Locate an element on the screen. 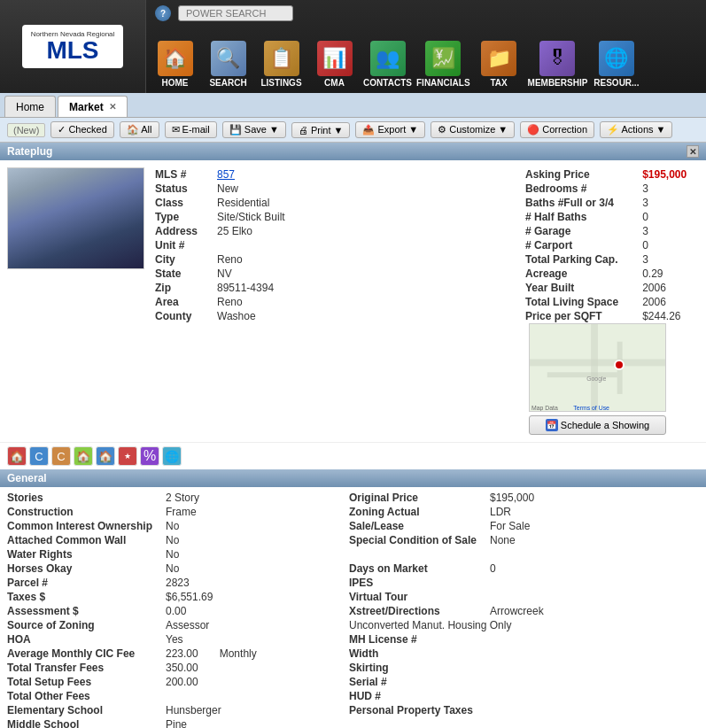  zip-row: Zip 89511-4394 is located at coordinates (333, 288).